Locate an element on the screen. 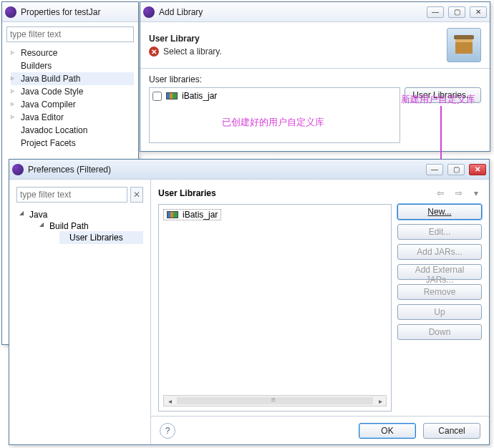 This screenshot has height=448, width=494. properties-titlebar: Properties for testJar is located at coordinates (70, 12).